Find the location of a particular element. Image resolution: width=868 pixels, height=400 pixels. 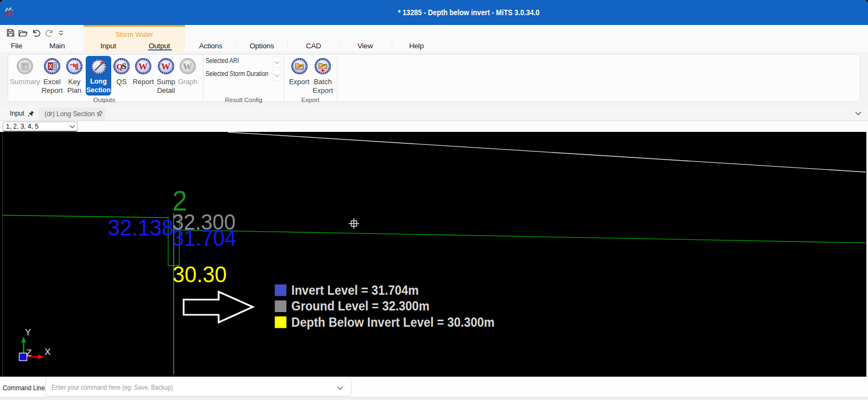

svg-text: S is located at coordinates (124, 66).